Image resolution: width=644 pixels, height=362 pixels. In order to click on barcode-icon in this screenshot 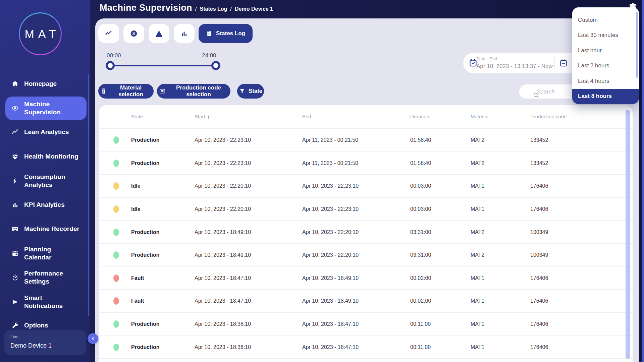, I will do `click(162, 91)`.